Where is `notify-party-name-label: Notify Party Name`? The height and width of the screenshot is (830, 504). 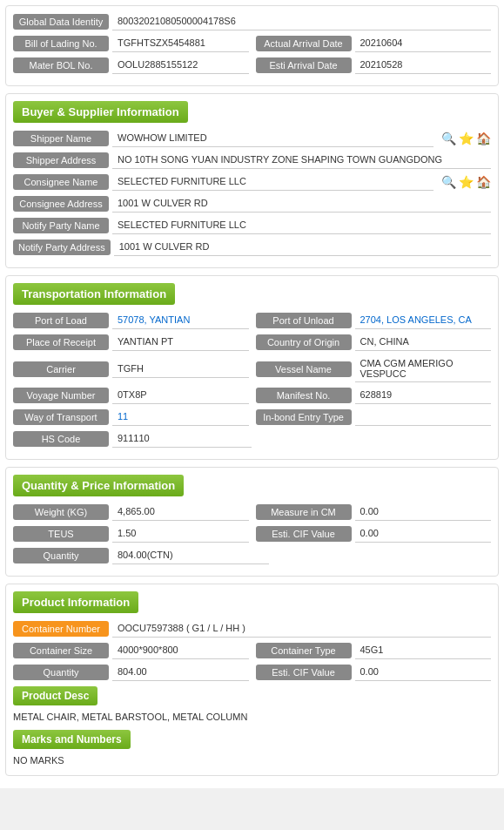 notify-party-name-label: Notify Party Name is located at coordinates (61, 226).